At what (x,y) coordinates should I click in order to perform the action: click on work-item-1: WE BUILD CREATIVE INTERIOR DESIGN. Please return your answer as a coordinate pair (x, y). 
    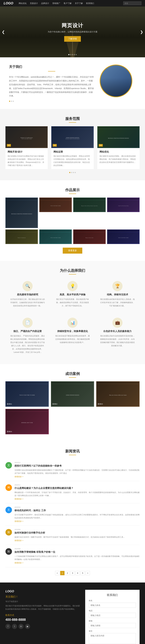
    Looking at the image, I should click on (22, 213).